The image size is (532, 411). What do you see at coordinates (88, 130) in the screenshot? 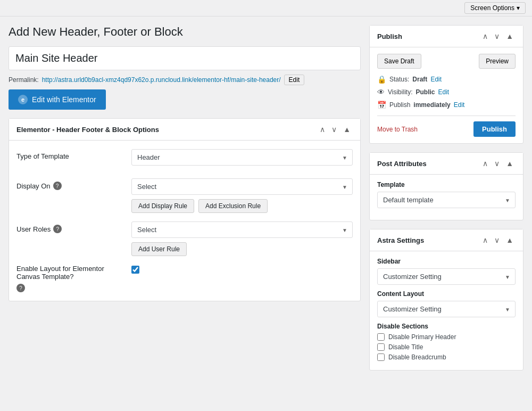
I see `meta-panel-title: Elementor - Header Footer & Block Option…` at bounding box center [88, 130].